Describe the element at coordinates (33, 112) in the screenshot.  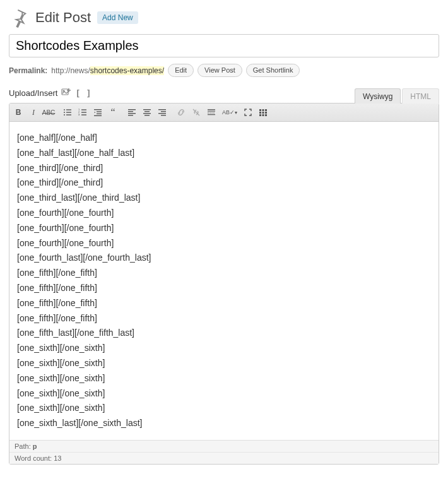
I see `italic-button: I` at that location.